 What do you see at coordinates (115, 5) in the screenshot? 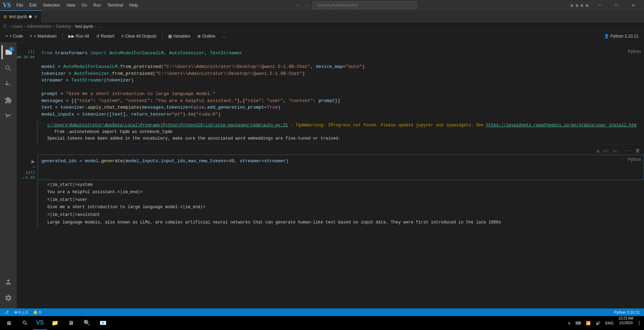
I see `menu-terminal: Terminal` at bounding box center [115, 5].